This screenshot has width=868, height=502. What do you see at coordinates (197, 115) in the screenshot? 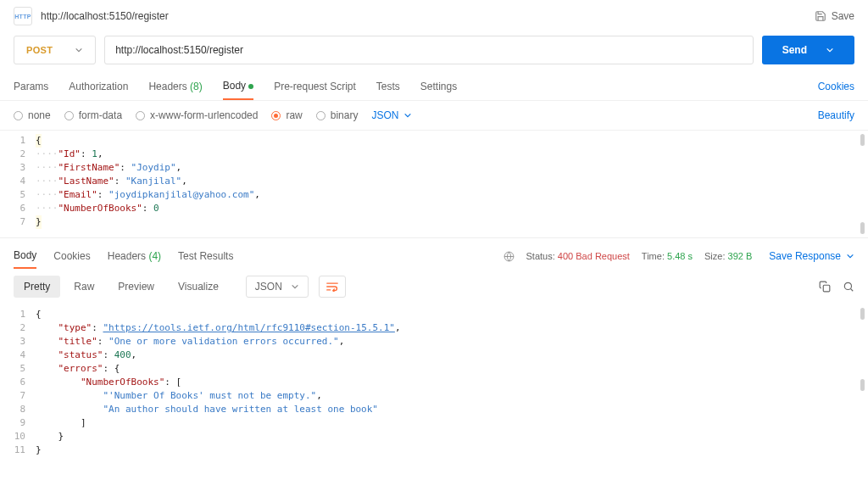
I see `body-type-urlencoded: x-www-form-urlencoded` at bounding box center [197, 115].